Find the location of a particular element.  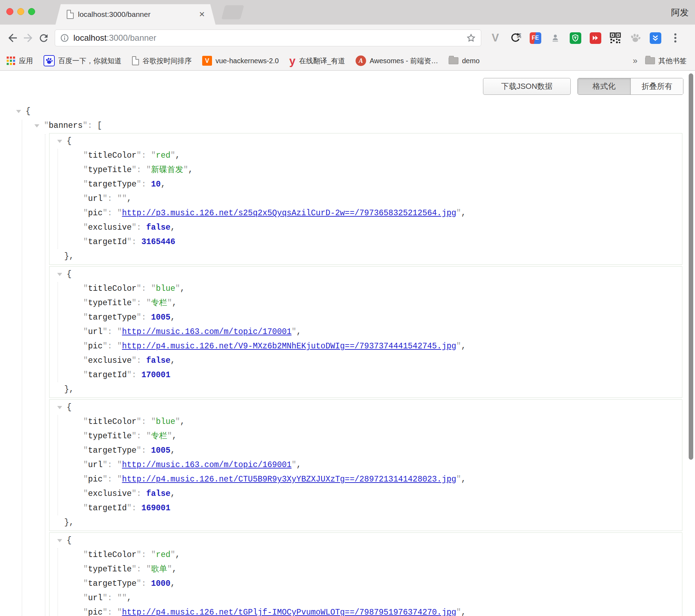

new-tab-button is located at coordinates (233, 12).